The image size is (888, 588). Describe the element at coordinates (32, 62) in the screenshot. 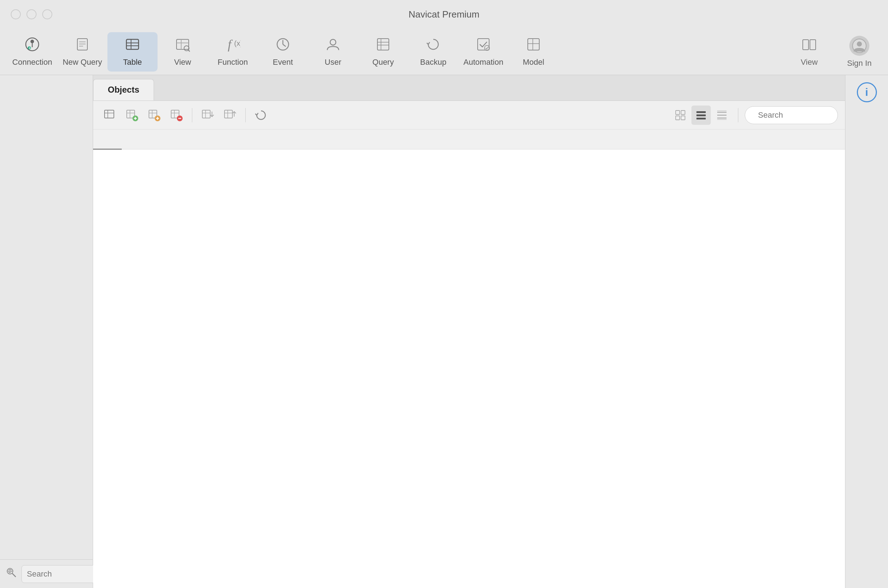

I see `connection-label: Connection` at that location.